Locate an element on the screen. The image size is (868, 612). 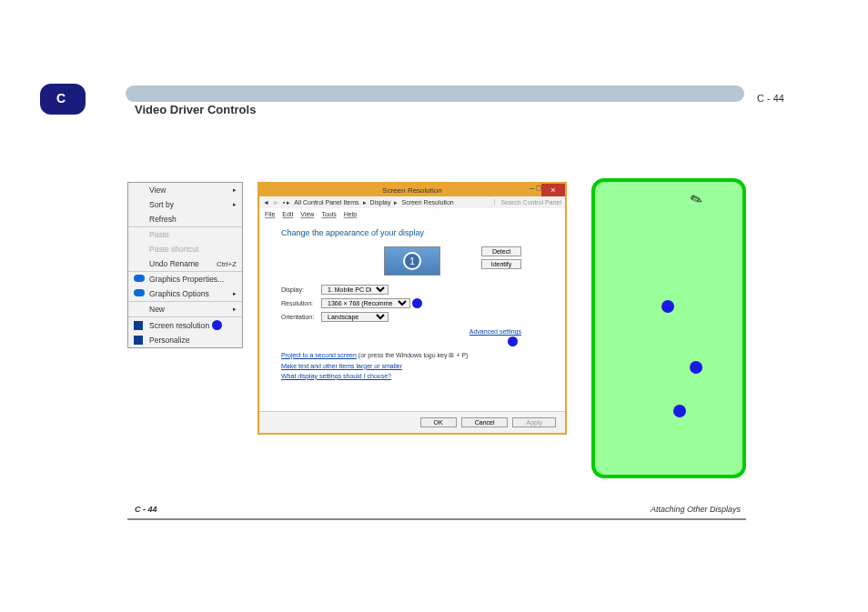
detect-button: Detect is located at coordinates (501, 251).